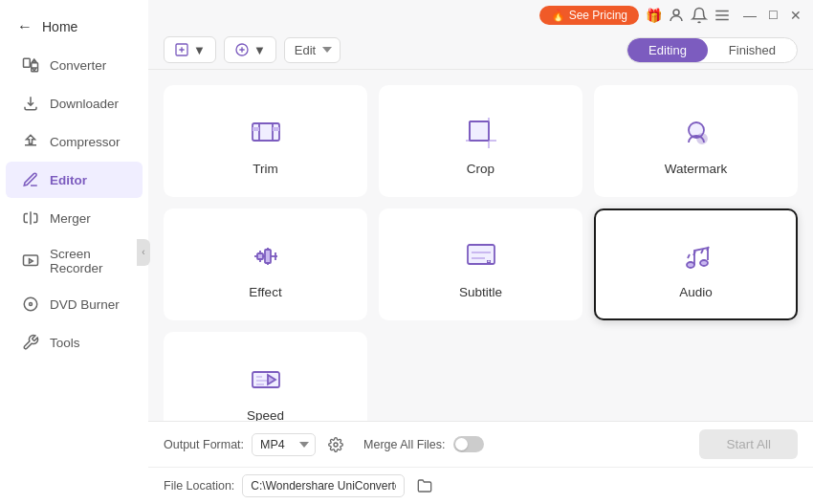 The width and height of the screenshot is (813, 504). Describe the element at coordinates (59, 27) in the screenshot. I see `sidebar-home-label: Home` at that location.